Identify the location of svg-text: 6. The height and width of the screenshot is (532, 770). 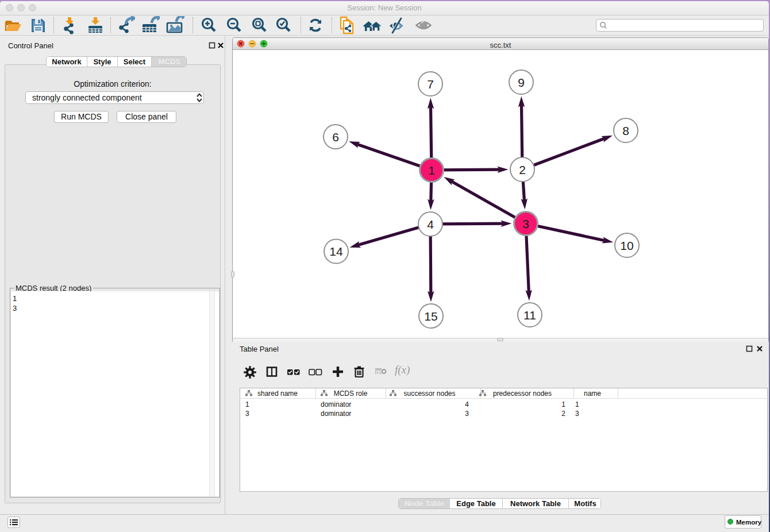
(336, 137).